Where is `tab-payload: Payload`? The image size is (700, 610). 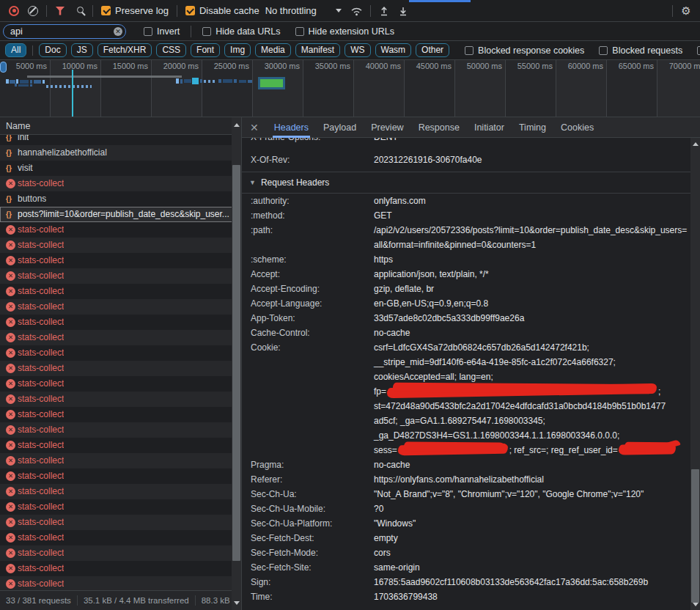
tab-payload: Payload is located at coordinates (340, 128).